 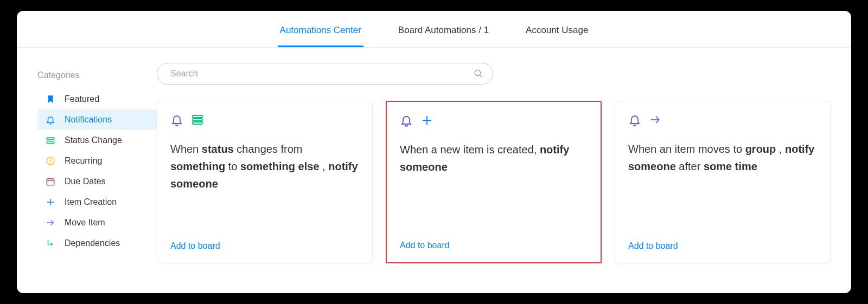 What do you see at coordinates (97, 171) in the screenshot?
I see `categories-list: Featured Notifications Status Change` at bounding box center [97, 171].